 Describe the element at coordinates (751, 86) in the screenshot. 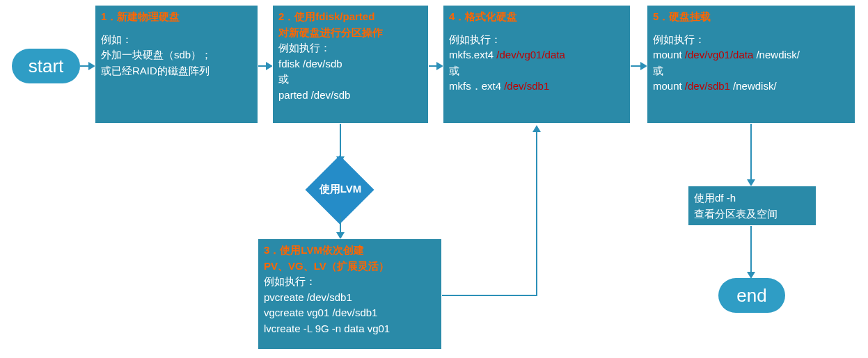

I see `box-5-l4: mount /dev/sdb1 /newdisk/` at that location.